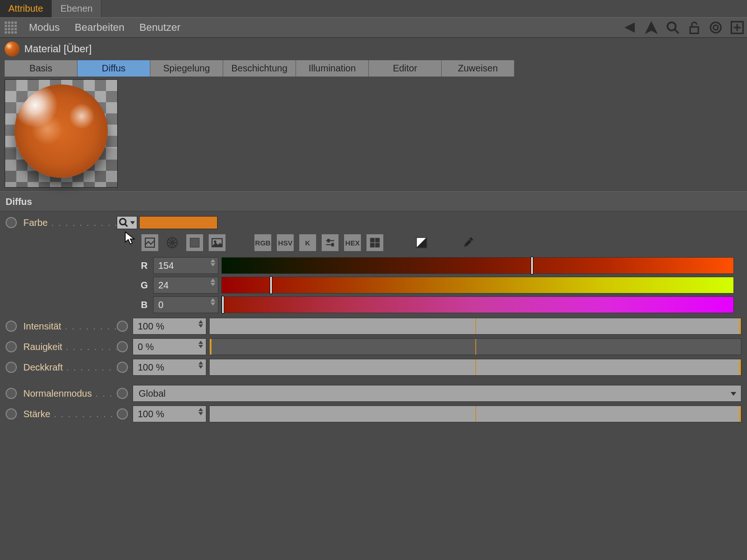 The image size is (747, 560). I want to click on color-mode-k: K, so click(308, 243).